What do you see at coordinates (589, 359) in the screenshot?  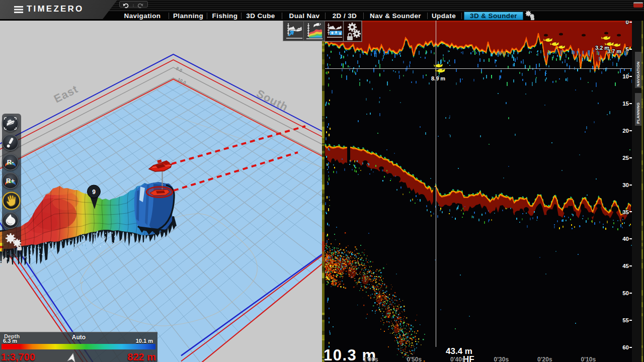 I see `svg-text: 0'10s` at bounding box center [589, 359].